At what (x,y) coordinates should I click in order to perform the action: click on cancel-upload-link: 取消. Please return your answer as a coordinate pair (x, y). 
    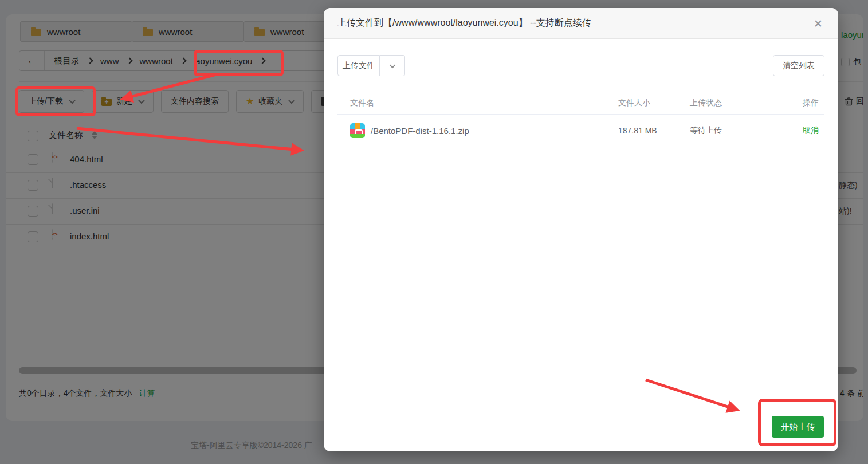
    Looking at the image, I should click on (811, 130).